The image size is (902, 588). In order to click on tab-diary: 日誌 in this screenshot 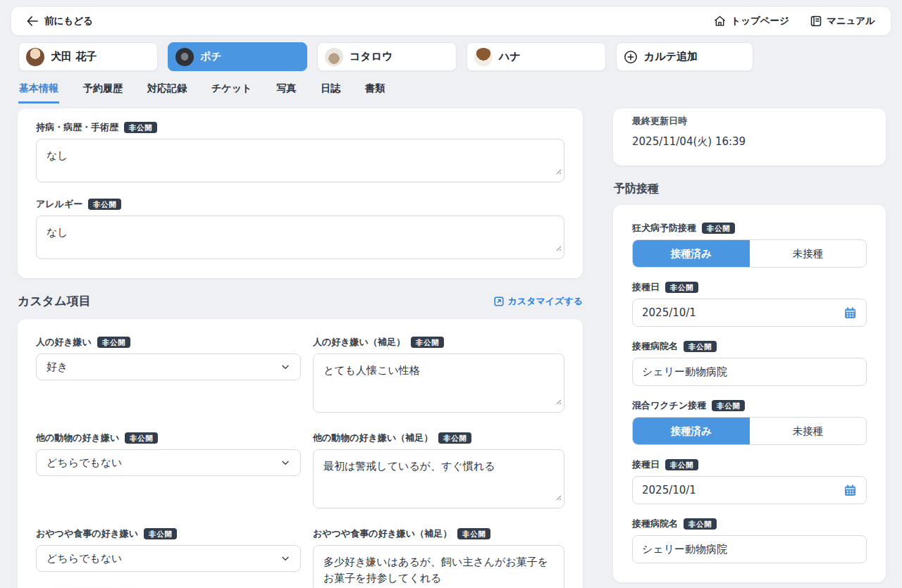, I will do `click(330, 92)`.